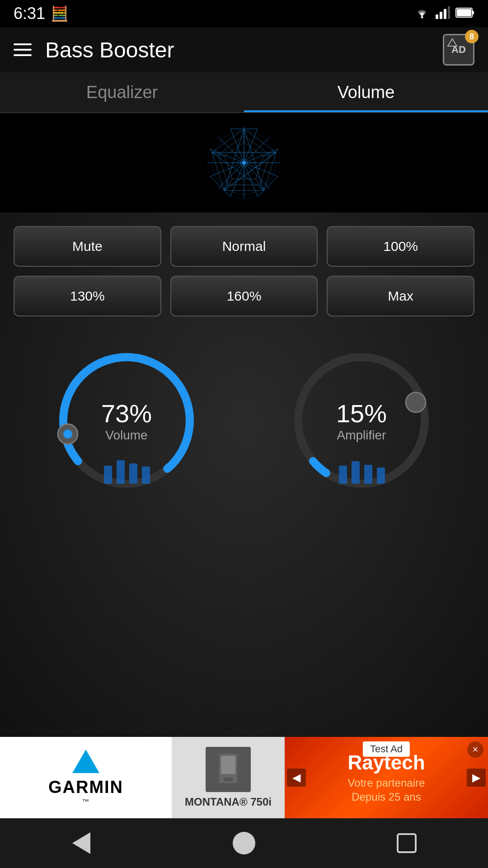 The height and width of the screenshot is (868, 488). Describe the element at coordinates (244, 93) in the screenshot. I see `tab-bar: Equalizer Volume` at that location.